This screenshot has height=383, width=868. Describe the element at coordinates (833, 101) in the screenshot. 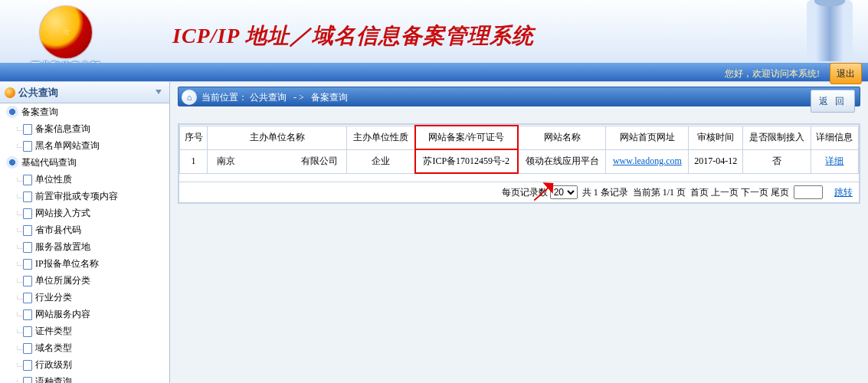

I see `back-button: 返 回` at that location.